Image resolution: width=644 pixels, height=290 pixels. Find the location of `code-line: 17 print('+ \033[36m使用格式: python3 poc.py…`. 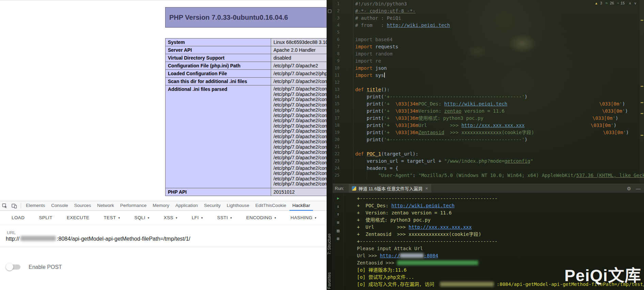

code-line: 17 print('+ \033[36m使用格式: python3 poc.py… is located at coordinates (486, 118).